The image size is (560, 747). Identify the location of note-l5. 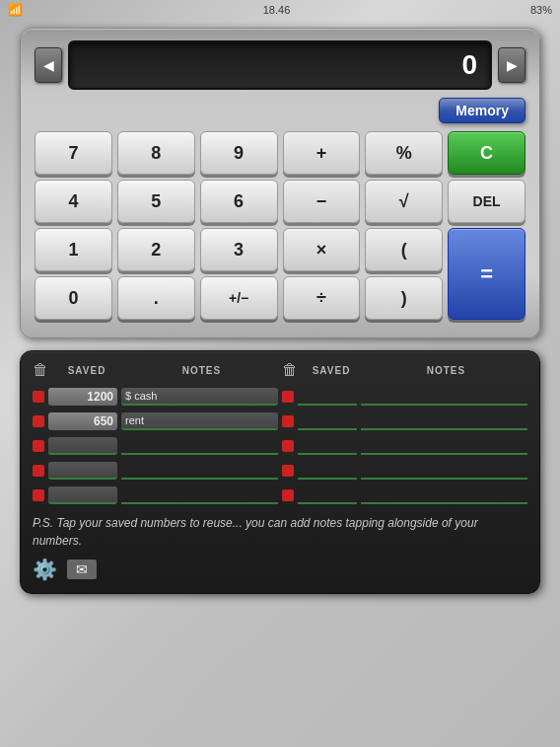
(199, 495).